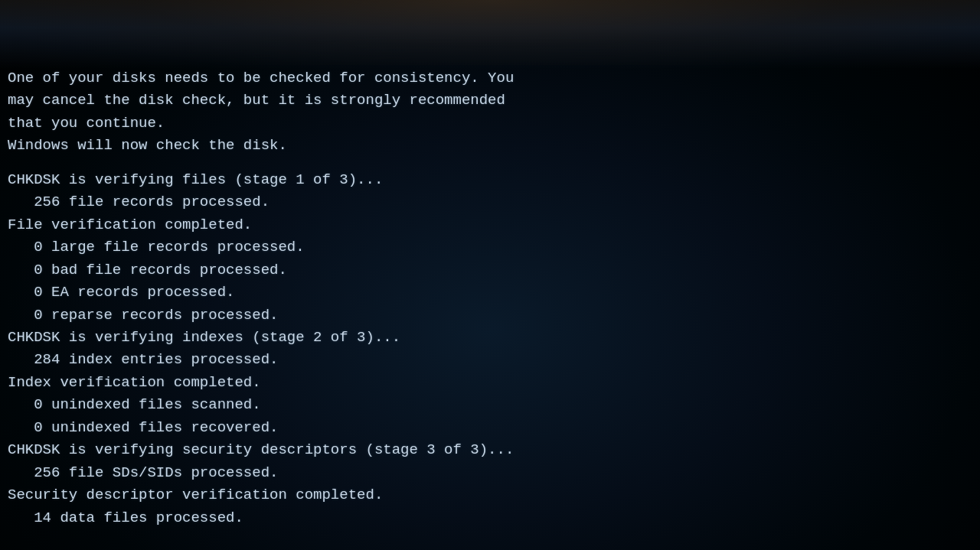 This screenshot has height=550, width=980. I want to click on terminal-line-3: Windows will now check the disk., so click(490, 145).